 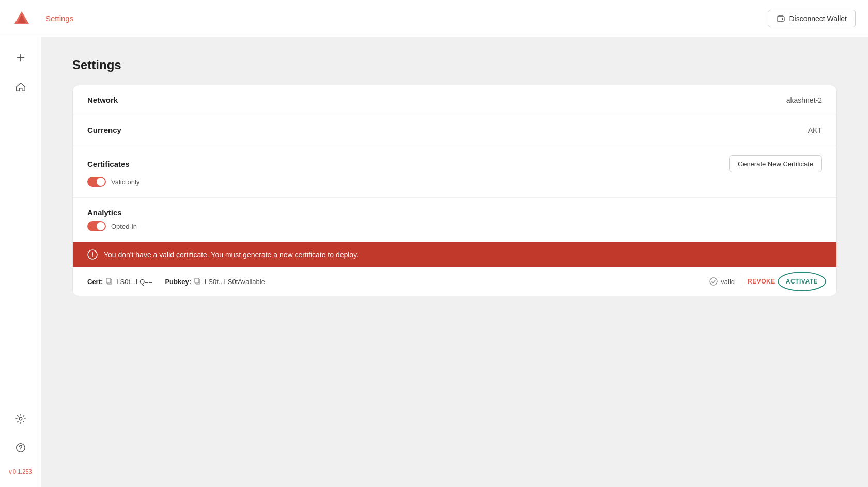 I want to click on pubkey-copy-icon, so click(x=198, y=281).